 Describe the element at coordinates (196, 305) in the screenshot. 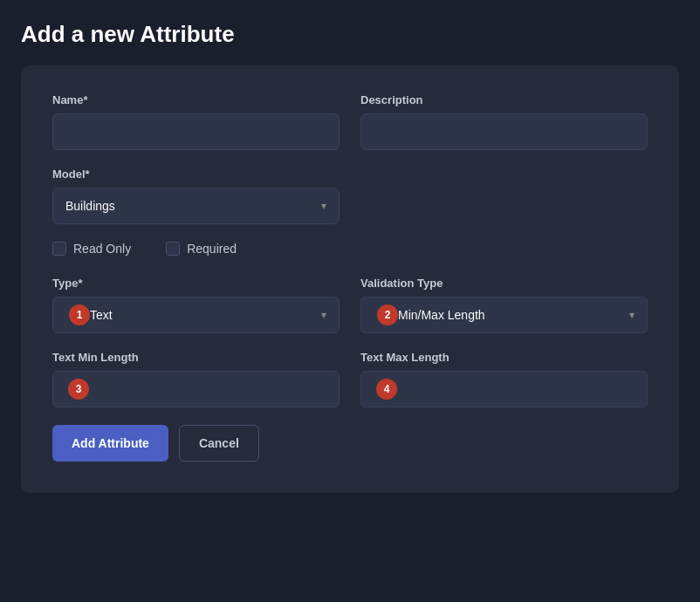

I see `type-group: Type* 1 Text ▾` at that location.